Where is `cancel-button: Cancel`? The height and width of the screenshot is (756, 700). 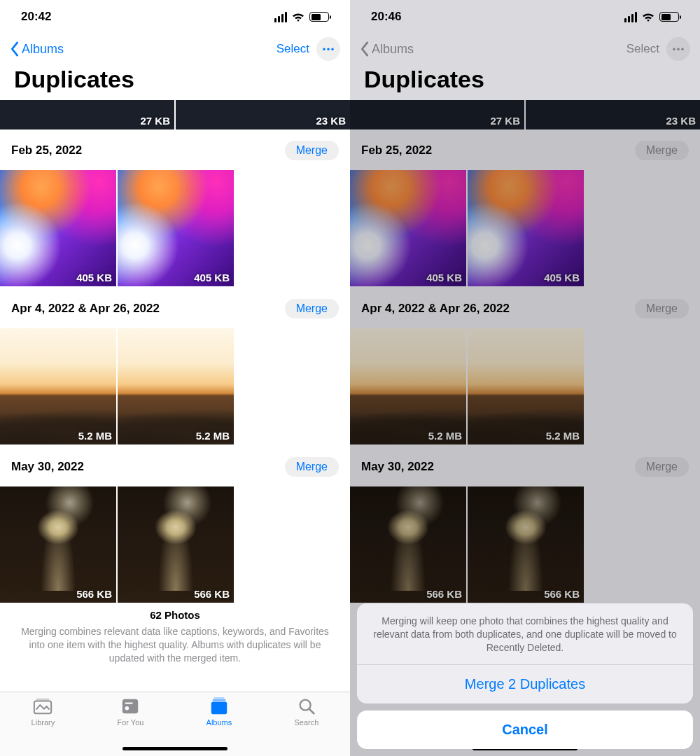
cancel-button: Cancel is located at coordinates (525, 729).